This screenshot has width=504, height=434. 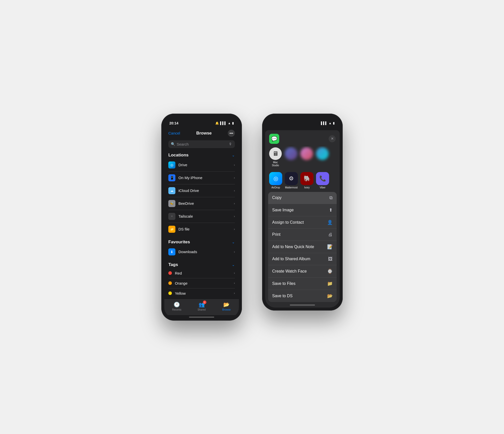 I want to click on yellow-tag-label: Yellow, so click(x=203, y=293).